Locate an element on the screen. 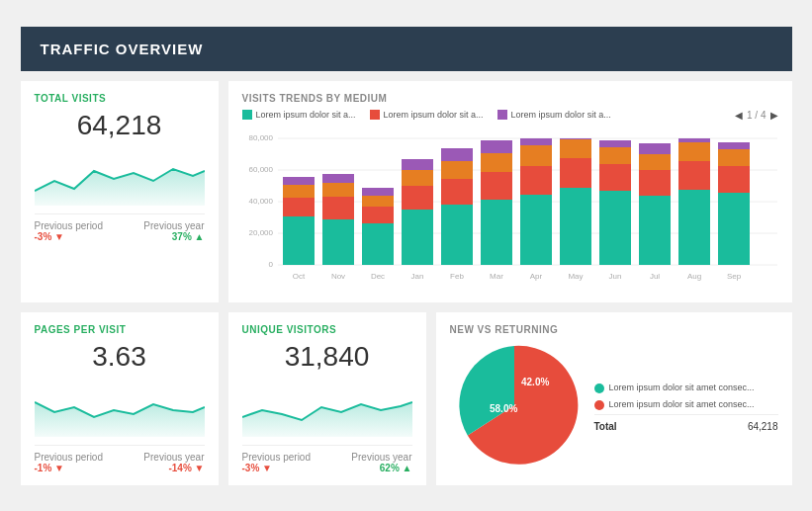  ppv-label: PAGES PER VISIT is located at coordinates (120, 330).